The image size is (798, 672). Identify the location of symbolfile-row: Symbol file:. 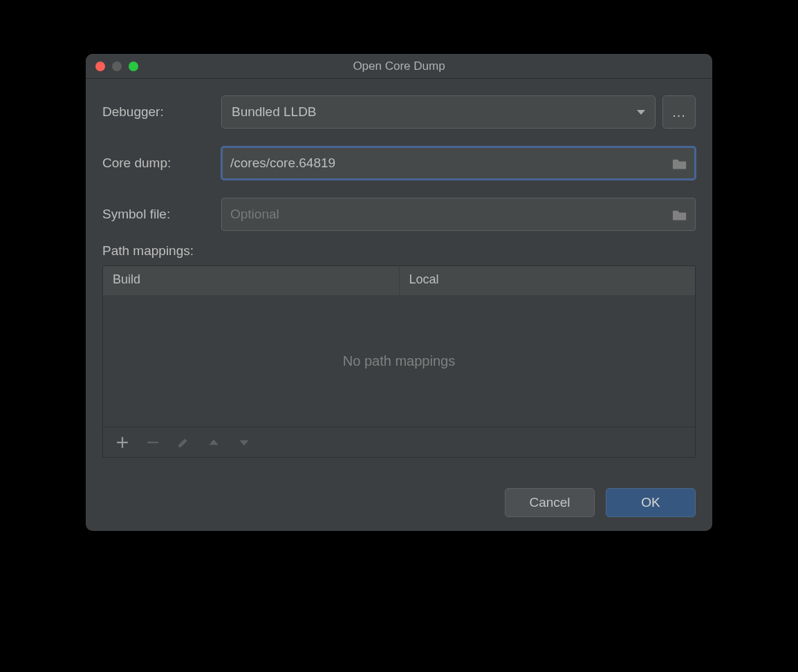
(399, 214).